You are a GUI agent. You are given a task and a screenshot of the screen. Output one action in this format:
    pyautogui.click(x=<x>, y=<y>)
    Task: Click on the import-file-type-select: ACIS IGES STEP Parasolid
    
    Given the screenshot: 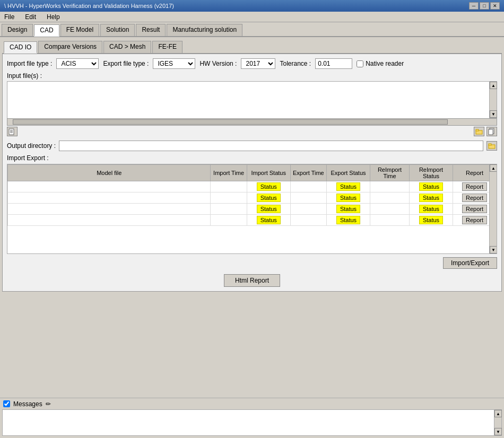 What is the action you would take?
    pyautogui.click(x=77, y=64)
    